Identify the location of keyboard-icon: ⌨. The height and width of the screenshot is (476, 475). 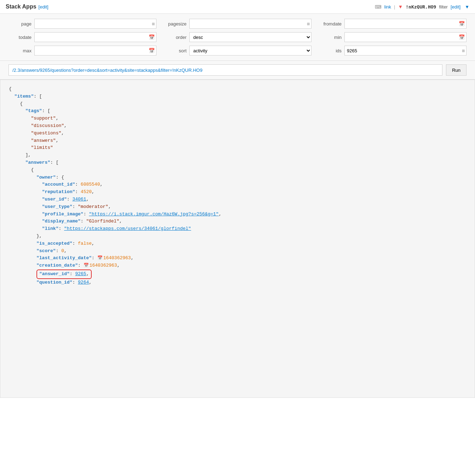
(378, 7).